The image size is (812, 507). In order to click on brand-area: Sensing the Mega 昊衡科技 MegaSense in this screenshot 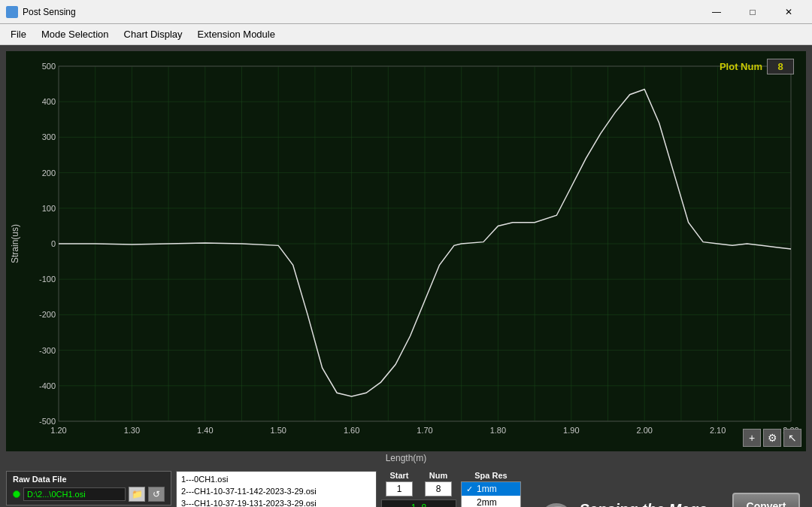, I will do `click(624, 489)`.